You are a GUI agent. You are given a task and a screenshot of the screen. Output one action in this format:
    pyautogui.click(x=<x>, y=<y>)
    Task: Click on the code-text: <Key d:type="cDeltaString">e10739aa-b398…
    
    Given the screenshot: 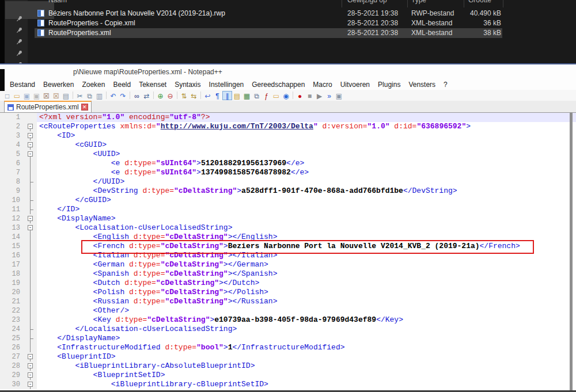 What is the action you would take?
    pyautogui.click(x=306, y=320)
    